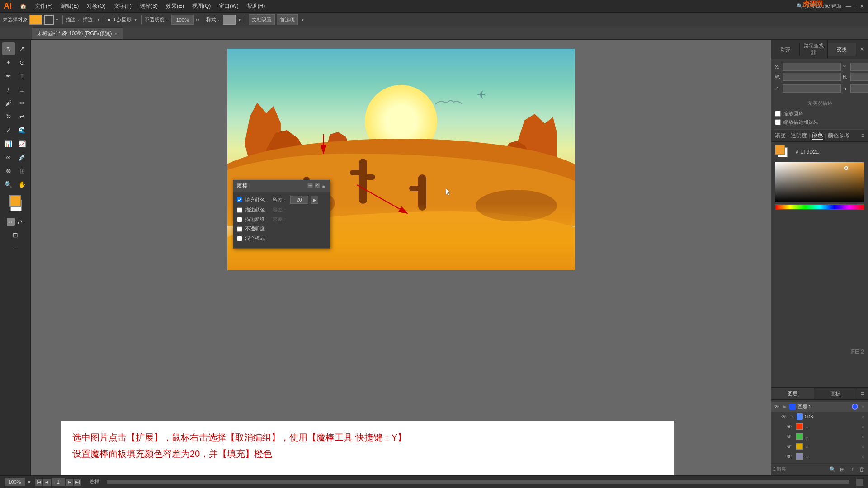  What do you see at coordinates (240, 200) in the screenshot?
I see `fill-color-checkbox` at bounding box center [240, 200].